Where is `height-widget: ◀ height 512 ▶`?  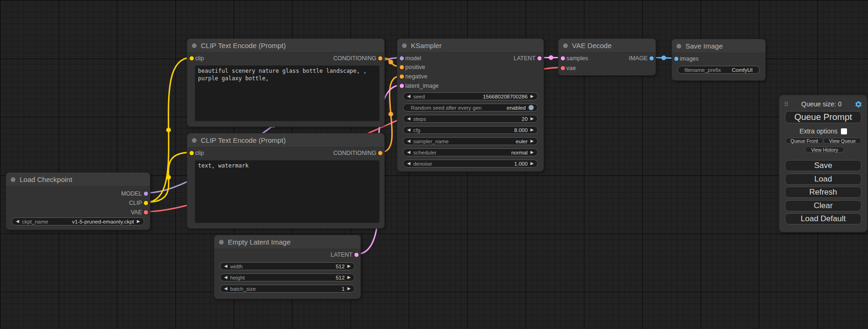 height-widget: ◀ height 512 ▶ is located at coordinates (288, 277).